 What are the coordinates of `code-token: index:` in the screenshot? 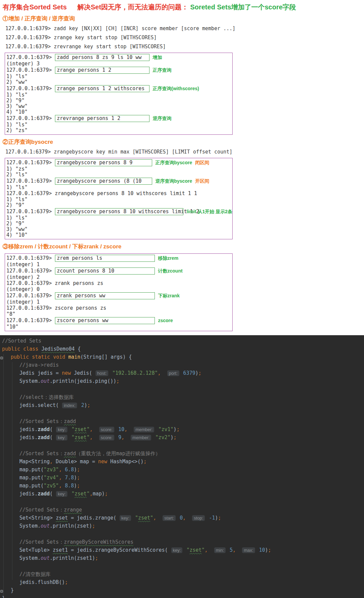 It's located at (70, 406).